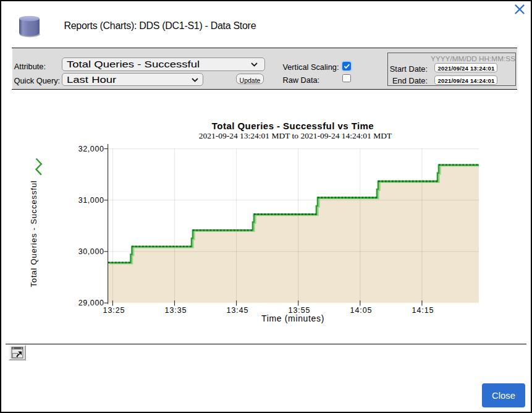 Image resolution: width=532 pixels, height=413 pixels. Describe the element at coordinates (423, 310) in the screenshot. I see `svg-text: 14:15` at that location.